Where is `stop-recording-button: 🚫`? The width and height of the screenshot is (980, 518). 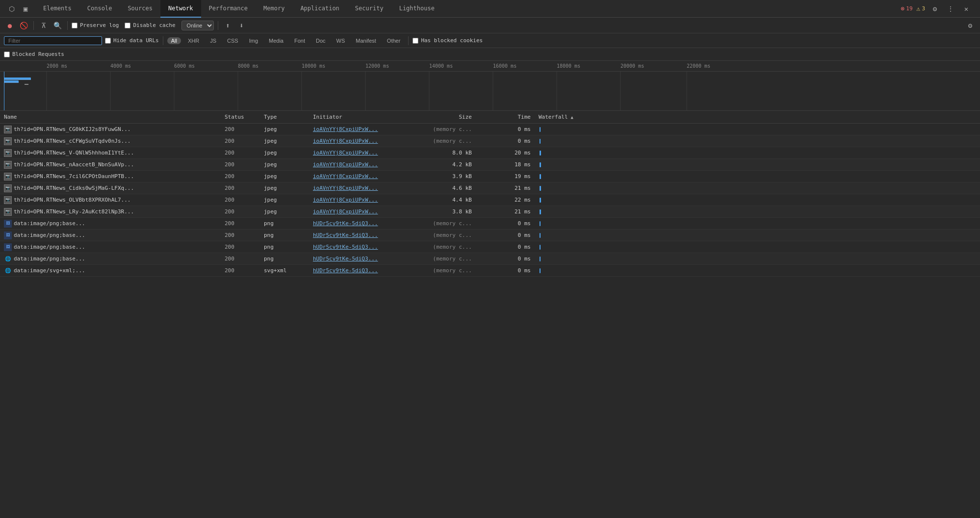
stop-recording-button: 🚫 is located at coordinates (24, 26).